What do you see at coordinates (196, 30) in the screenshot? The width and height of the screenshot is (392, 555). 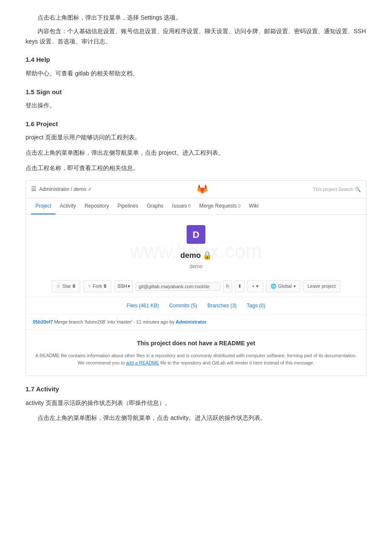 I see `intro-block: 点击右上角图标，弹出下拉菜单，选择 Settings 选项。 内容包含：个人基础…` at bounding box center [196, 30].